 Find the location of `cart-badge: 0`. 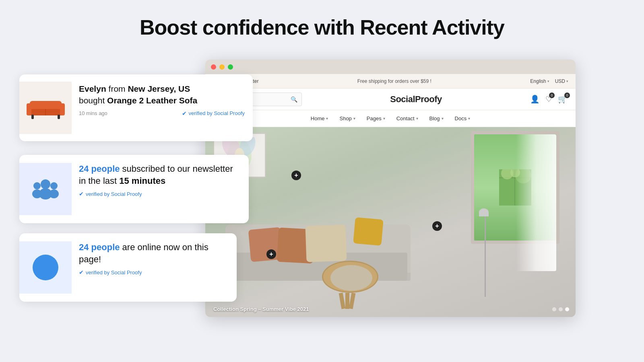

cart-badge: 0 is located at coordinates (567, 95).